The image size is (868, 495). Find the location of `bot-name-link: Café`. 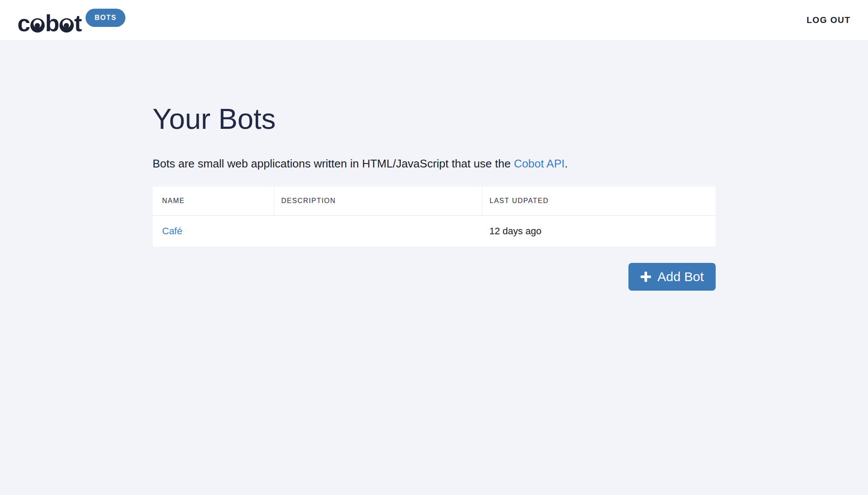

bot-name-link: Café is located at coordinates (172, 231).